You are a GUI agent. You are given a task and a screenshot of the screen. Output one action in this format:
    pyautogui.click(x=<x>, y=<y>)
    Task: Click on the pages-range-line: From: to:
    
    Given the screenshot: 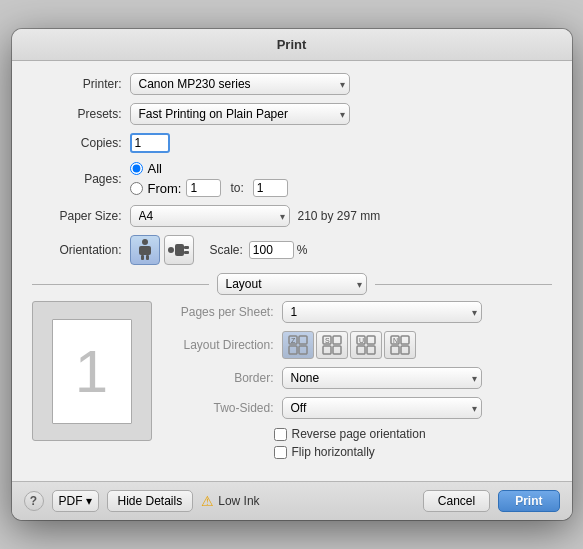 What is the action you would take?
    pyautogui.click(x=209, y=188)
    